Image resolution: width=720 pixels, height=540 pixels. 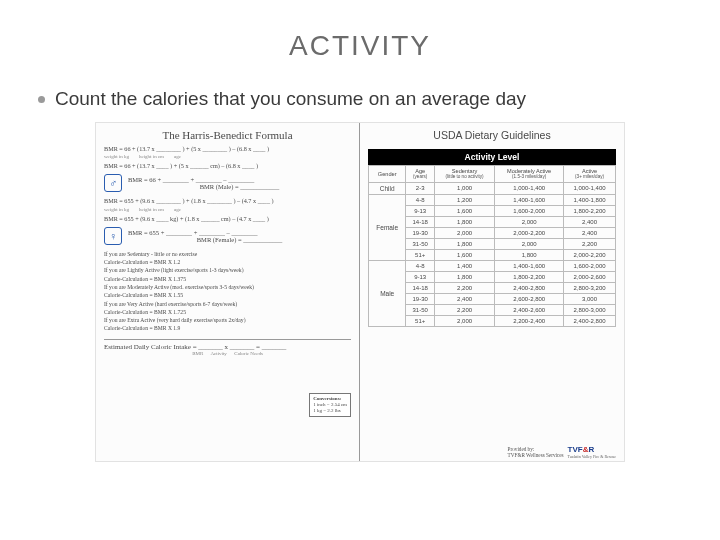 I want to click on conv-line: 1 kg = 2.2 lbs, so click(x=330, y=411).